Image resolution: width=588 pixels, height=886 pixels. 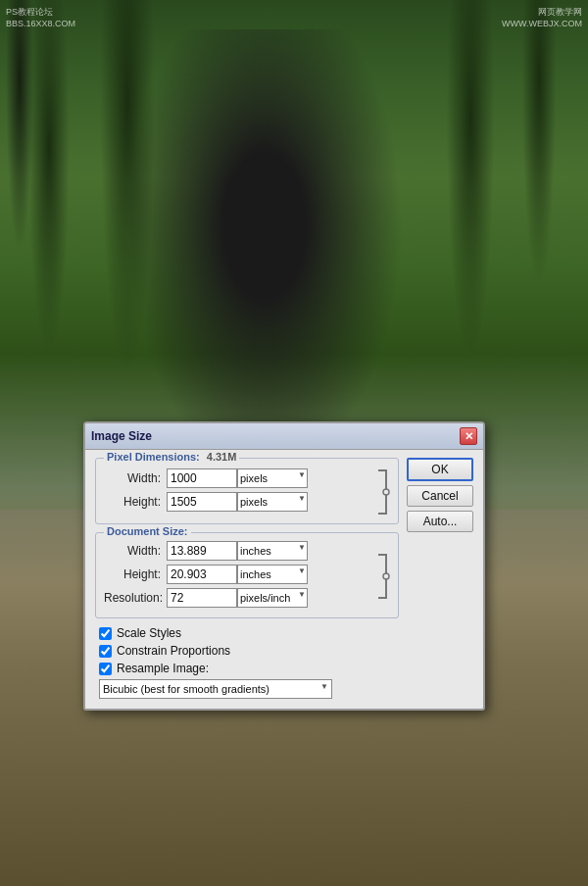 What do you see at coordinates (284, 437) in the screenshot?
I see `dialog-titlebar: Image Size ✕` at bounding box center [284, 437].